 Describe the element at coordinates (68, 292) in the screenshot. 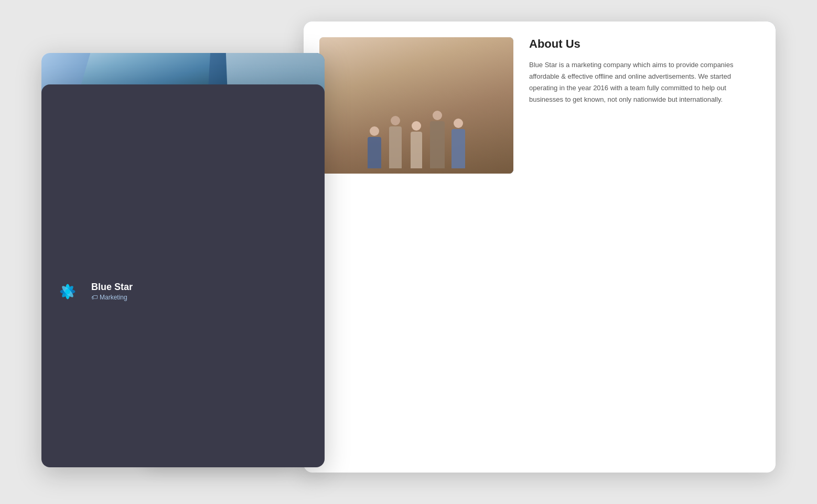

I see `front-logo-area` at that location.